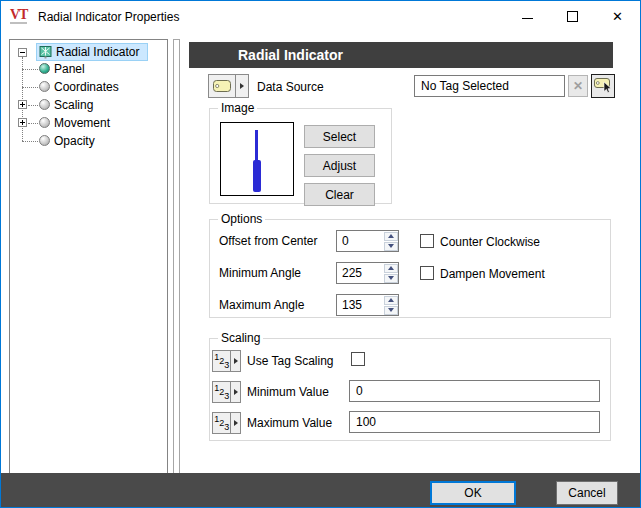  I want to click on clear-image-button: Clear, so click(340, 194).